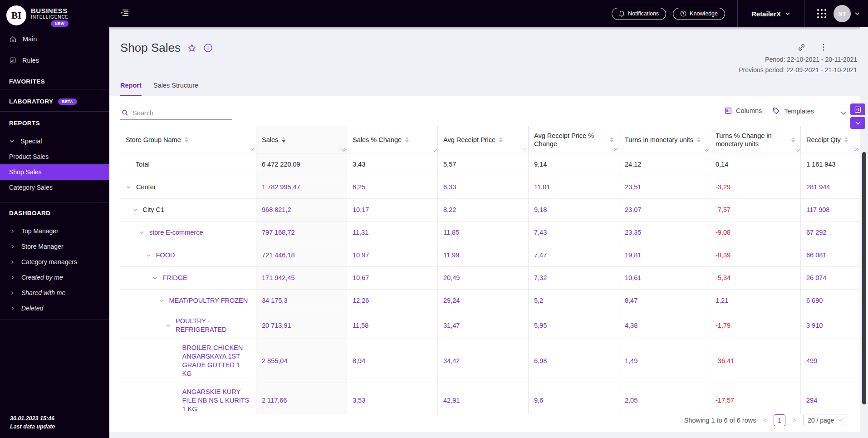 This screenshot has height=438, width=868. I want to click on brand-line2: INTELLIGENCE, so click(50, 17).